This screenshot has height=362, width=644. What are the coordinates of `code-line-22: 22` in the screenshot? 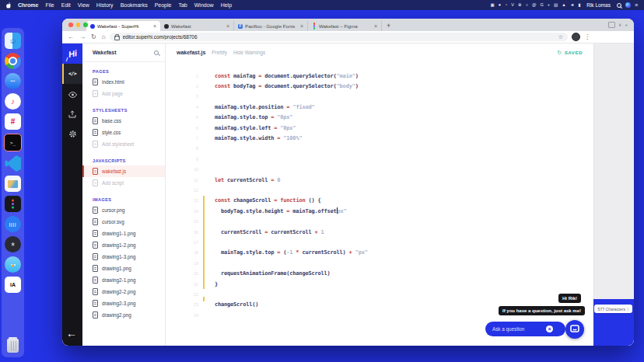 It's located at (380, 294).